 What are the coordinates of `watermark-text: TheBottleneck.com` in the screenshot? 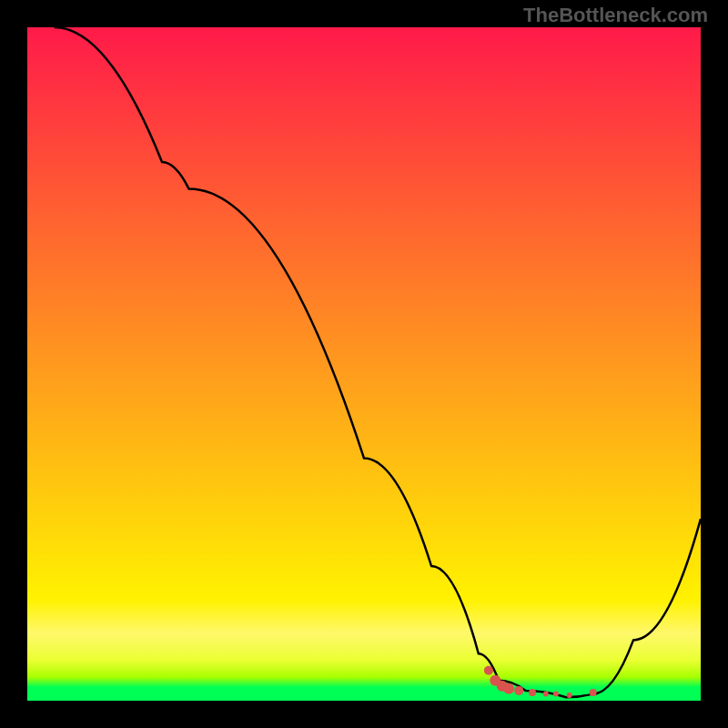 It's located at (615, 15).